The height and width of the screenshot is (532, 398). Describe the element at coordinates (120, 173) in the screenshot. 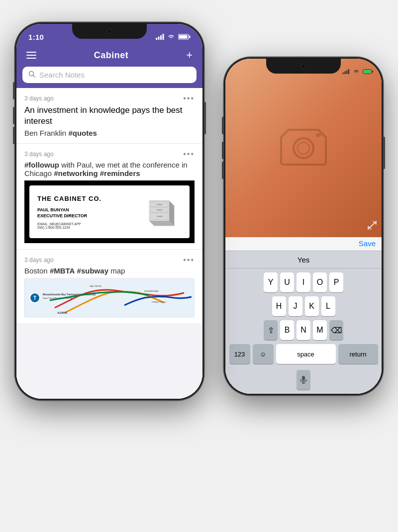

I see `note-tag-reminders: #reminders` at that location.